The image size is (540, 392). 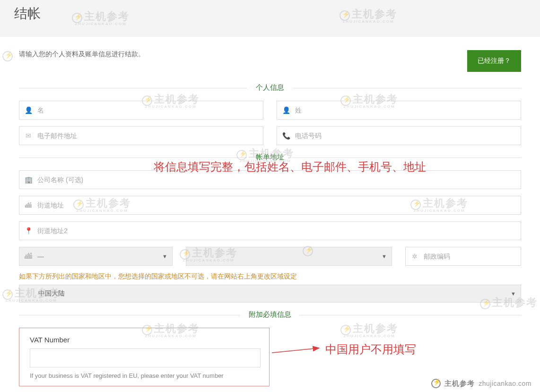 What do you see at coordinates (371, 349) in the screenshot?
I see `annotation-china-skip: 中国用户不用填写` at bounding box center [371, 349].